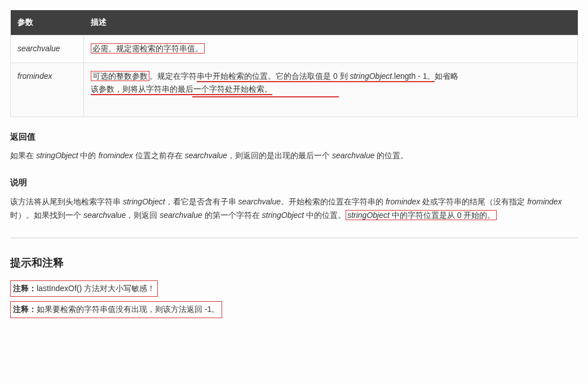 The height and width of the screenshot is (384, 588). What do you see at coordinates (89, 155) in the screenshot?
I see `text: 中的` at bounding box center [89, 155].